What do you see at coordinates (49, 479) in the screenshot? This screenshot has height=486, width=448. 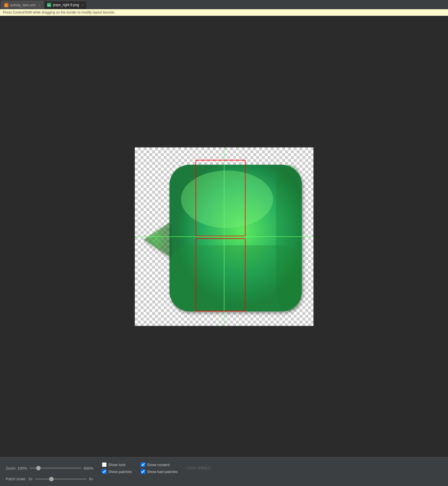 I see `patch-scale-group: Patch scale: 2x 6x` at bounding box center [49, 479].